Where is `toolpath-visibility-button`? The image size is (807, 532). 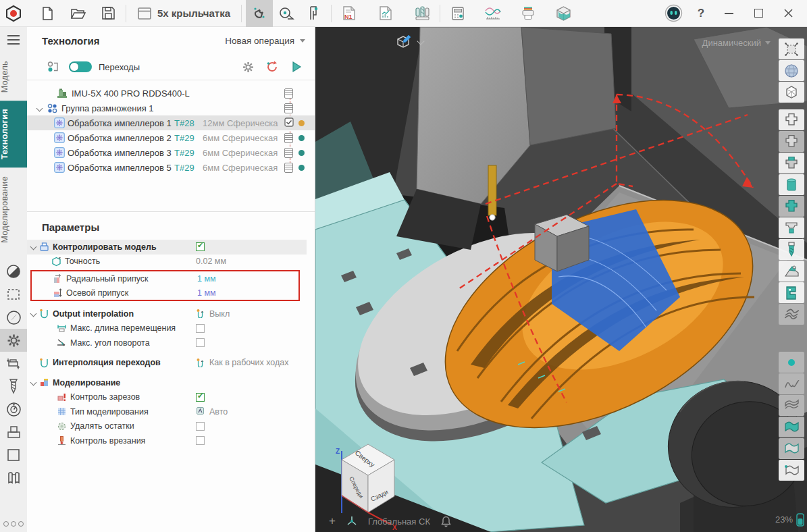 toolpath-visibility-button is located at coordinates (791, 315).